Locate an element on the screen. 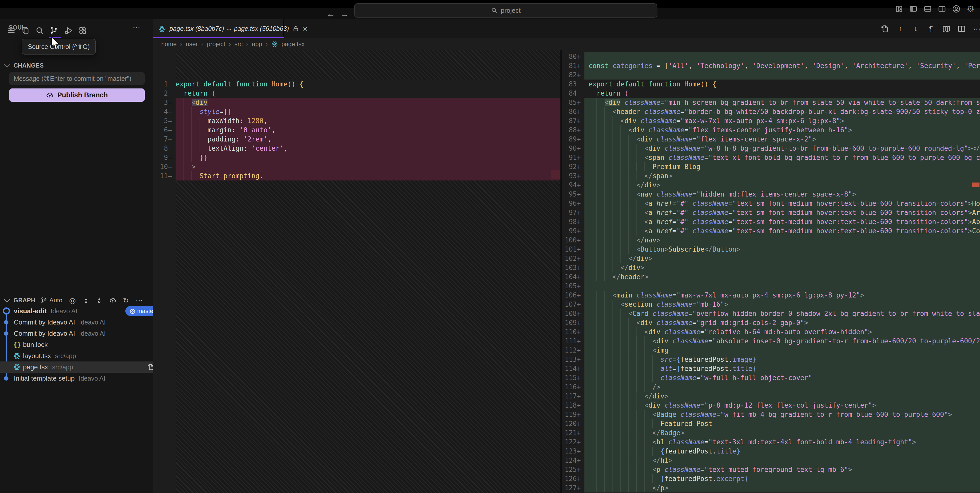 Image resolution: width=980 pixels, height=493 pixels. code-line: 105+ is located at coordinates (771, 286).